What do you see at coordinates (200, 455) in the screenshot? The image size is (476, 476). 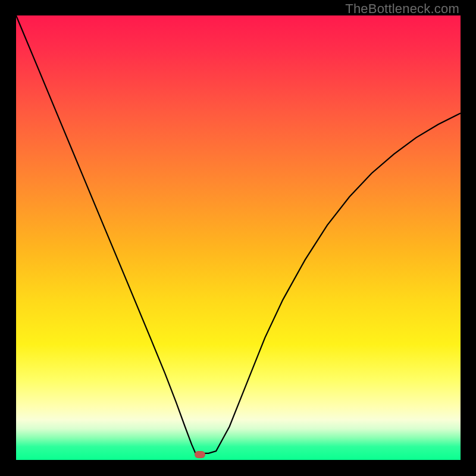 I see `optimal-point-marker` at bounding box center [200, 455].